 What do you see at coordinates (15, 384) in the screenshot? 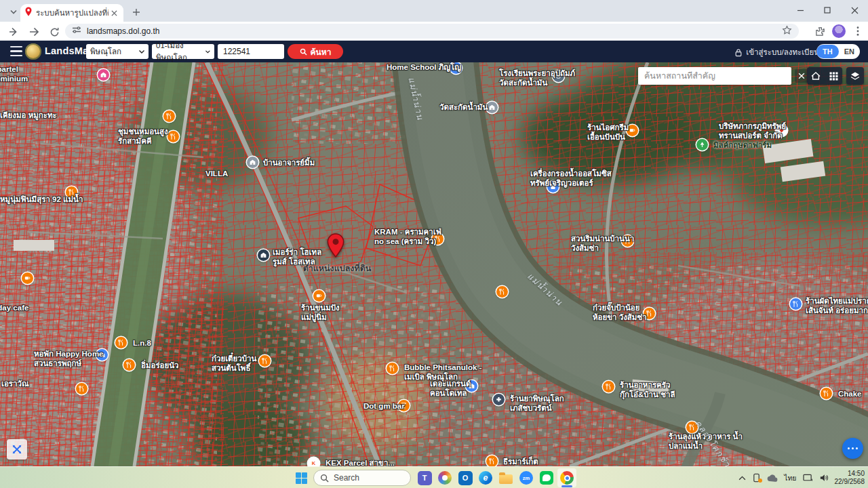
I see `map-text-label: เอราวัณ` at bounding box center [15, 384].